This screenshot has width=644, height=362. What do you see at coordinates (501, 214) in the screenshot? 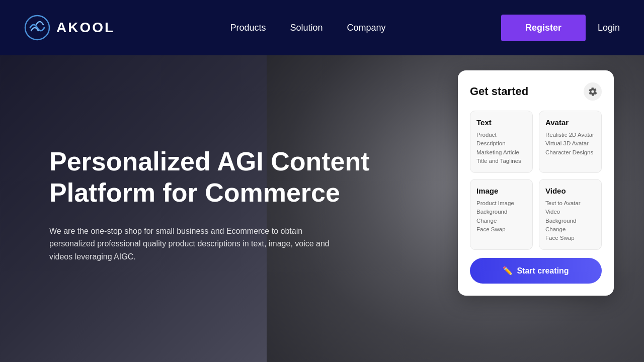
I see `option-image: Image Product Image Background Change Fa…` at bounding box center [501, 214].